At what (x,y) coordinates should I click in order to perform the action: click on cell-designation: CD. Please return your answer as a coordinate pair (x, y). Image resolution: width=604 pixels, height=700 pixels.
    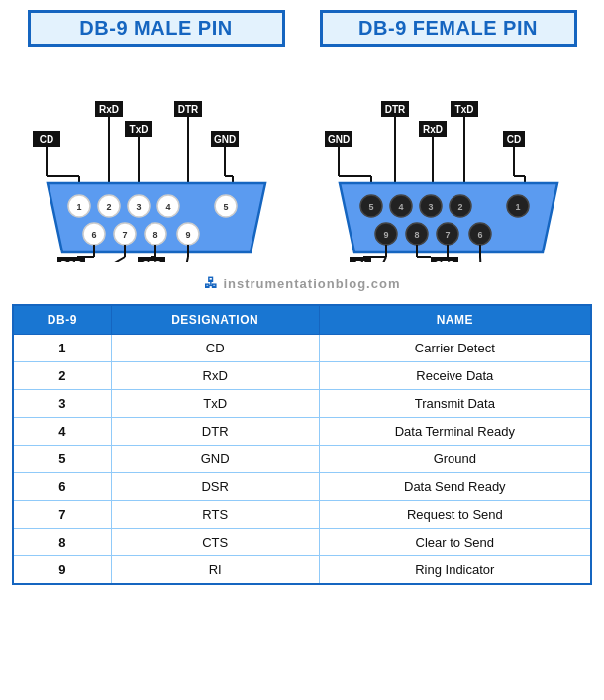
    Looking at the image, I should click on (215, 349).